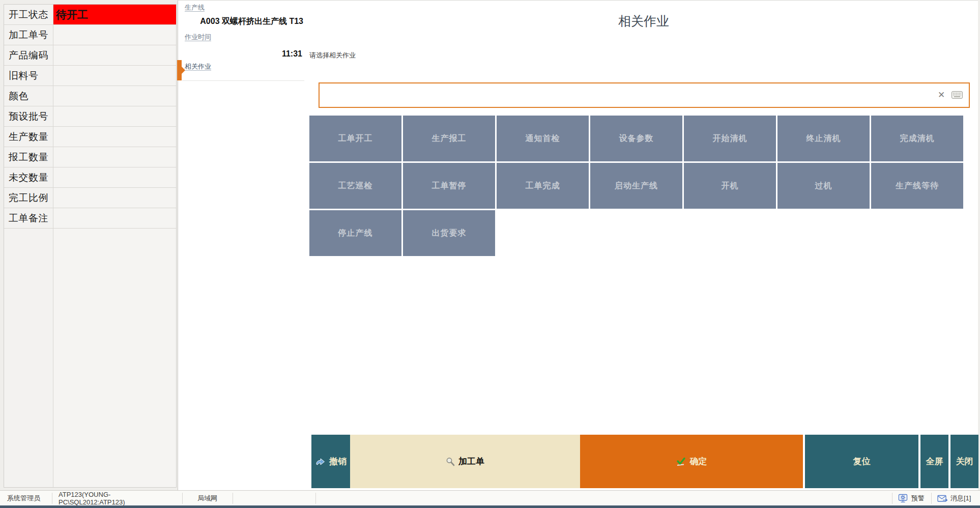 The height and width of the screenshot is (508, 980). I want to click on undo-button: 撤销, so click(331, 461).